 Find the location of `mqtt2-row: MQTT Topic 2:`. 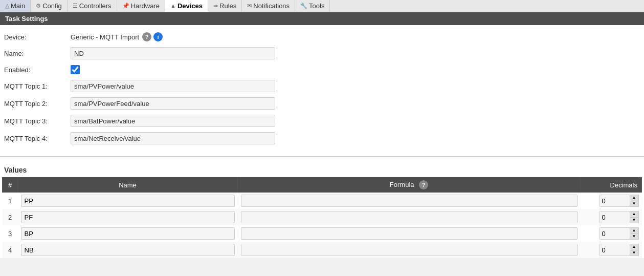

mqtt2-row: MQTT Topic 2: is located at coordinates (322, 103).